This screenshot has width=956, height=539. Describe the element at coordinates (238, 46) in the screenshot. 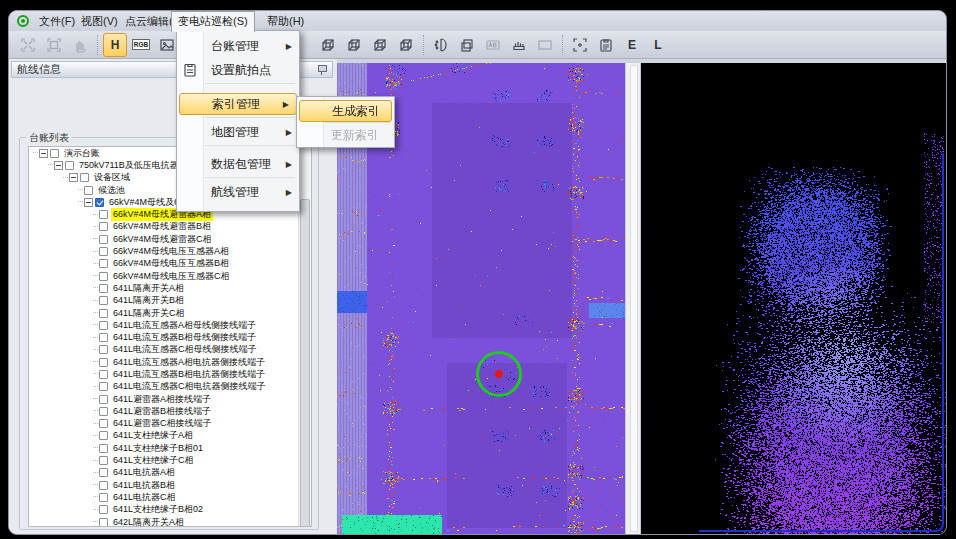

I see `menu-item-ledger-management: 台账管理▶` at that location.